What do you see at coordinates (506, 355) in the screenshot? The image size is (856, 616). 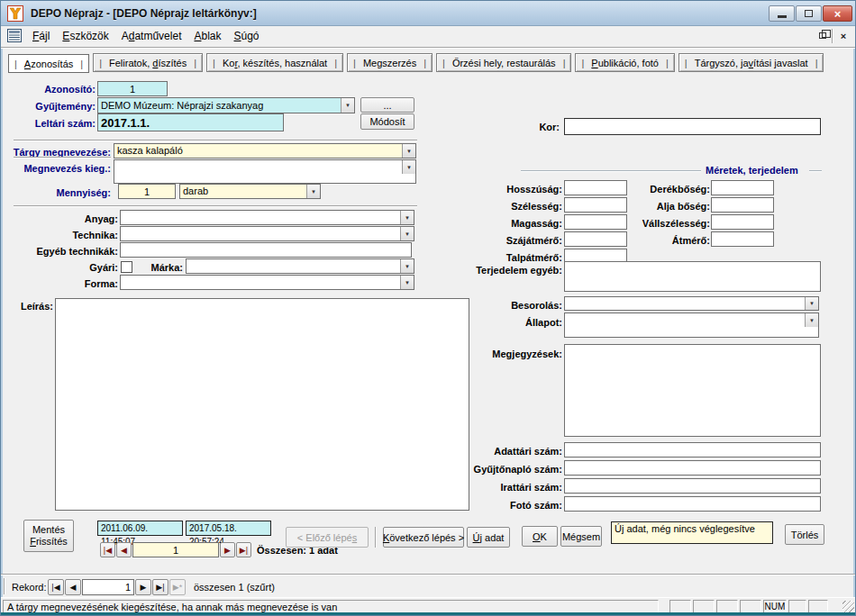 I see `megjegyzesek-label: Megjegyzések:` at bounding box center [506, 355].